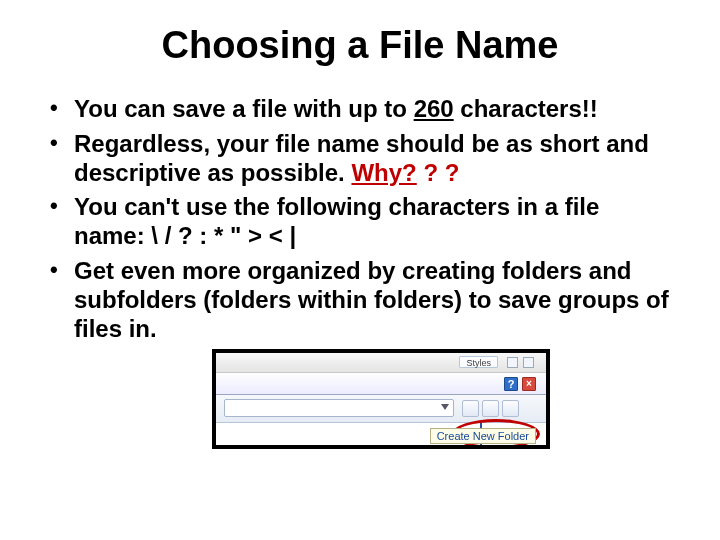 Image resolution: width=720 pixels, height=540 pixels. Describe the element at coordinates (381, 399) in the screenshot. I see `dialog-screenshot: Styles ? × Create New Folder` at that location.